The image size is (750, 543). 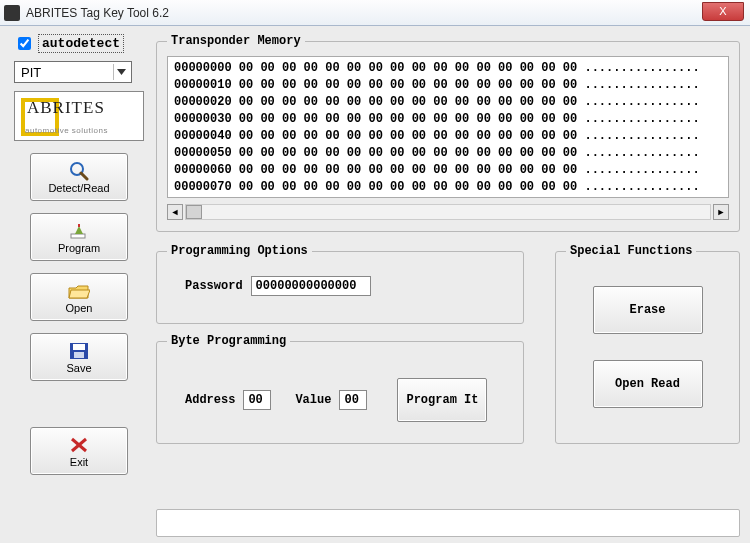 I want to click on open-read-button: Open Read, so click(x=648, y=384).